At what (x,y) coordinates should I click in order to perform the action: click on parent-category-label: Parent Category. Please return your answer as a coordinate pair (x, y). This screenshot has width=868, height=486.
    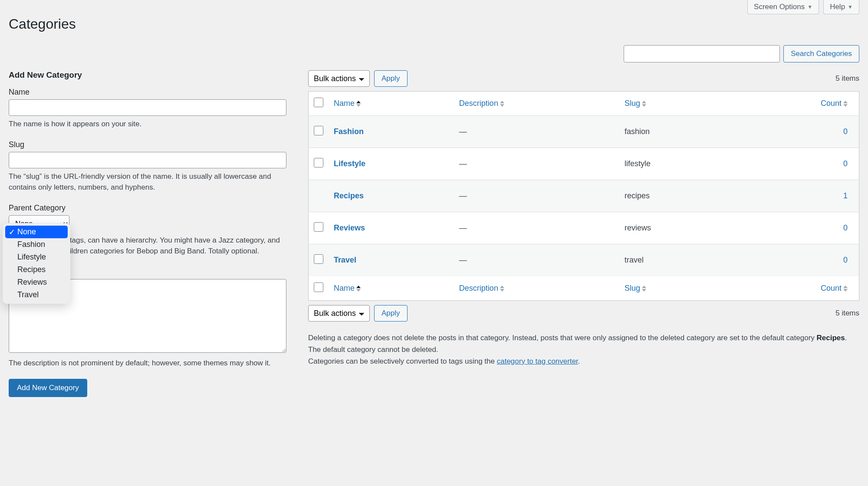
    Looking at the image, I should click on (148, 208).